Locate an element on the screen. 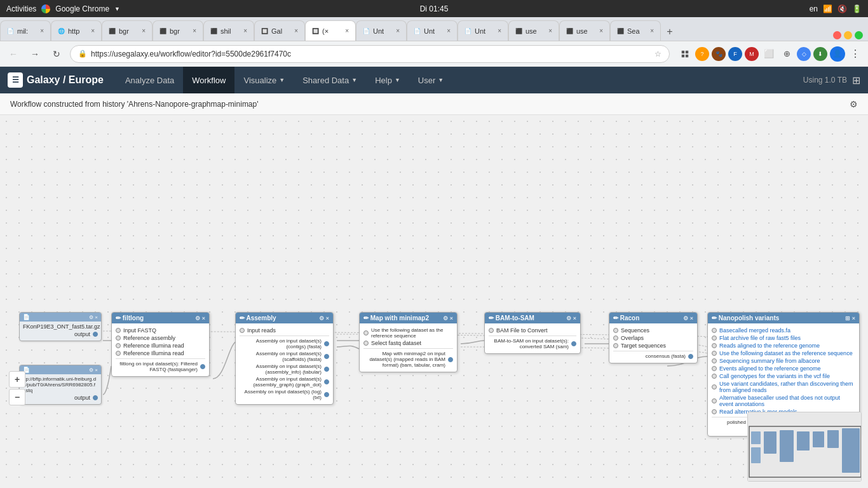  ext-icon-5: ◇ is located at coordinates (804, 54).